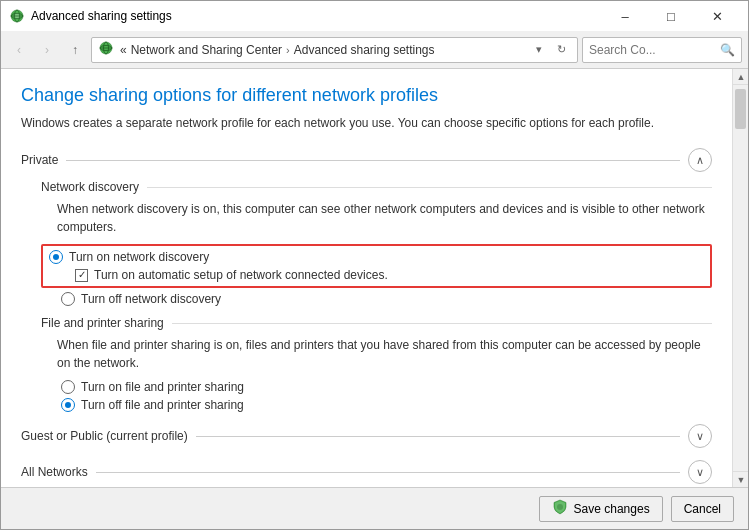  I want to click on section-all-networks-line, so click(388, 472).